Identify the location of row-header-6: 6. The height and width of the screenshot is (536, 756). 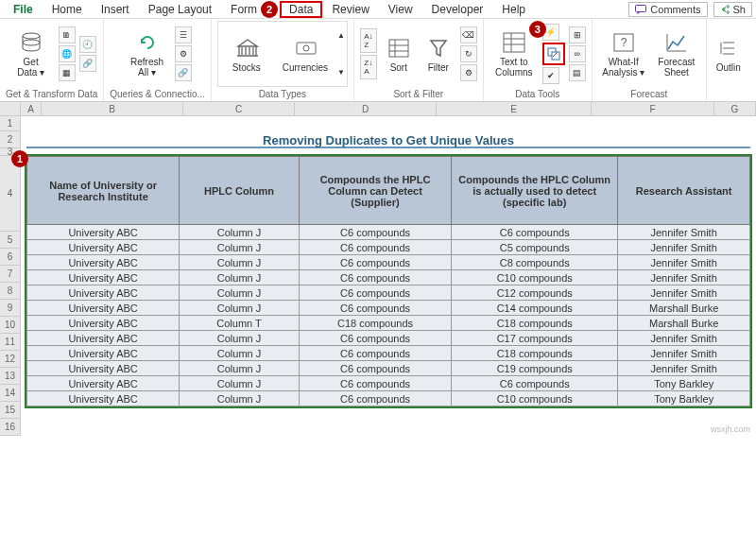
(10, 257).